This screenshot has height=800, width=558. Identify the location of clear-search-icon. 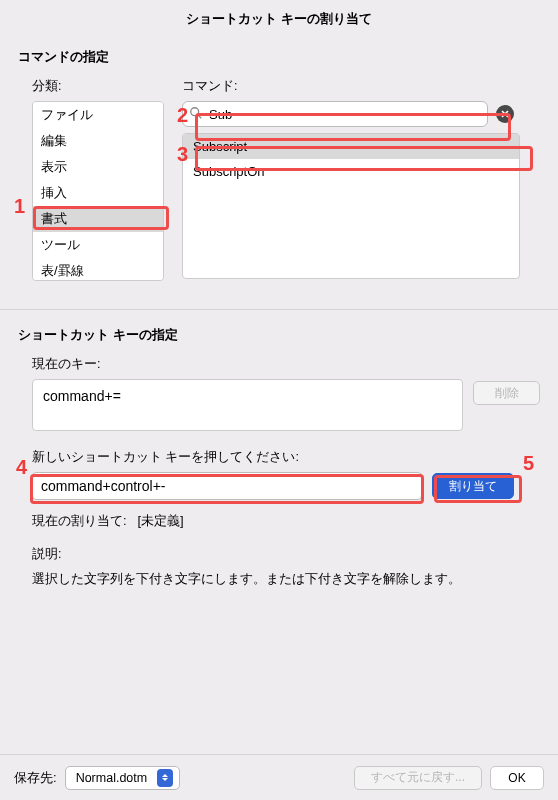
(505, 114).